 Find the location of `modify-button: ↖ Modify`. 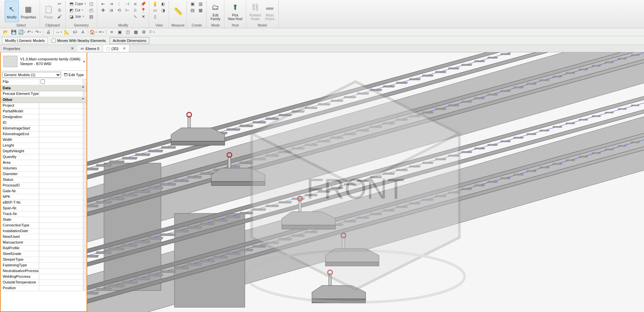

modify-button: ↖ Modify is located at coordinates (12, 11).